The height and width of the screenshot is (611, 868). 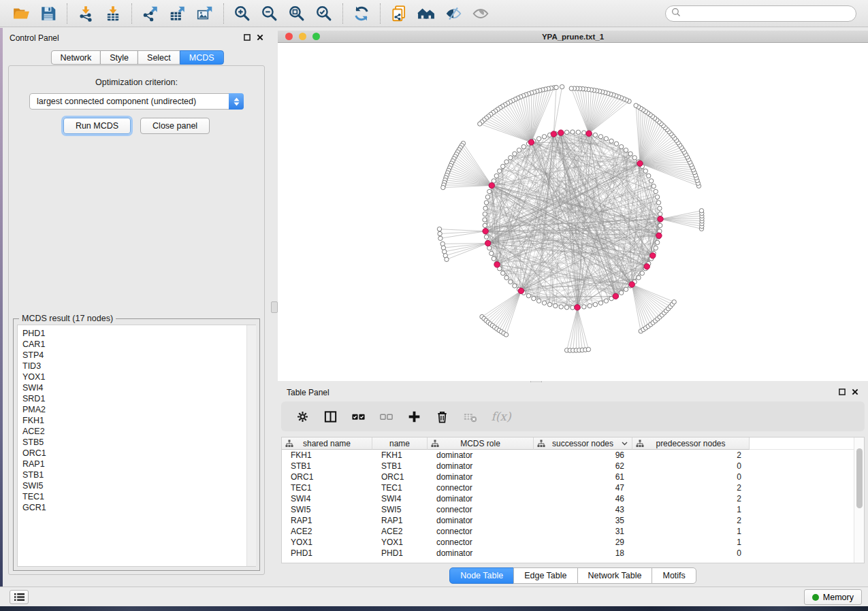 What do you see at coordinates (573, 553) in the screenshot?
I see `table-row: PHD1PHD1dominator180` at bounding box center [573, 553].